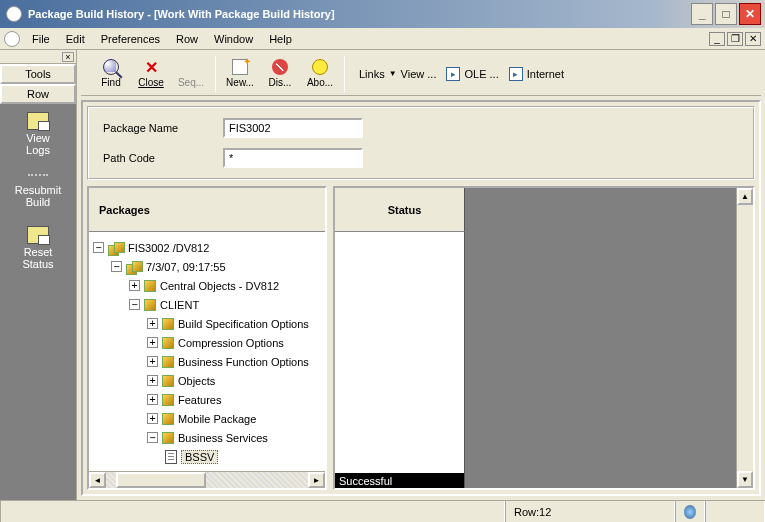 Image resolution: width=765 pixels, height=522 pixels. What do you see at coordinates (168, 248) in the screenshot?
I see `tree-node: FIS3002 /DV812` at bounding box center [168, 248].